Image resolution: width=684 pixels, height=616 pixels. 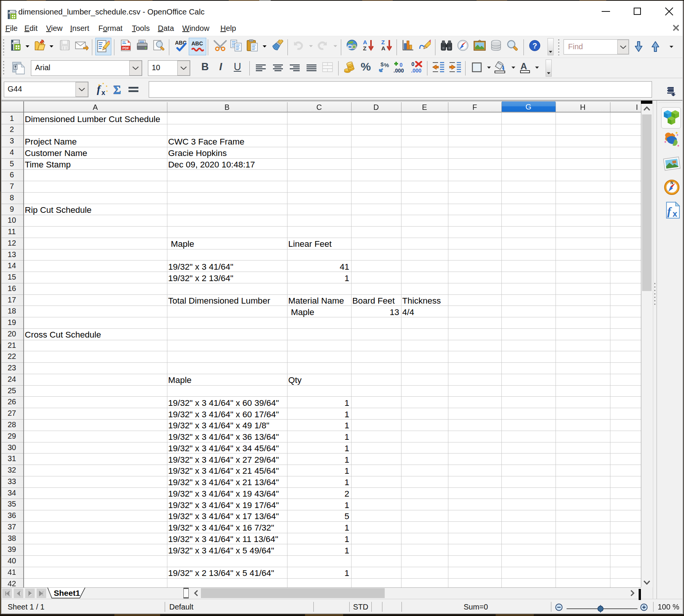 What do you see at coordinates (117, 90) in the screenshot?
I see `svg-text: Σ` at bounding box center [117, 90].